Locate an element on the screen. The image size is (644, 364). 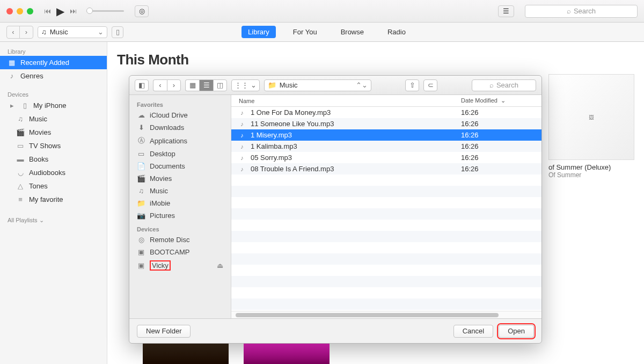
tab-browse: Browse is located at coordinates (352, 32).